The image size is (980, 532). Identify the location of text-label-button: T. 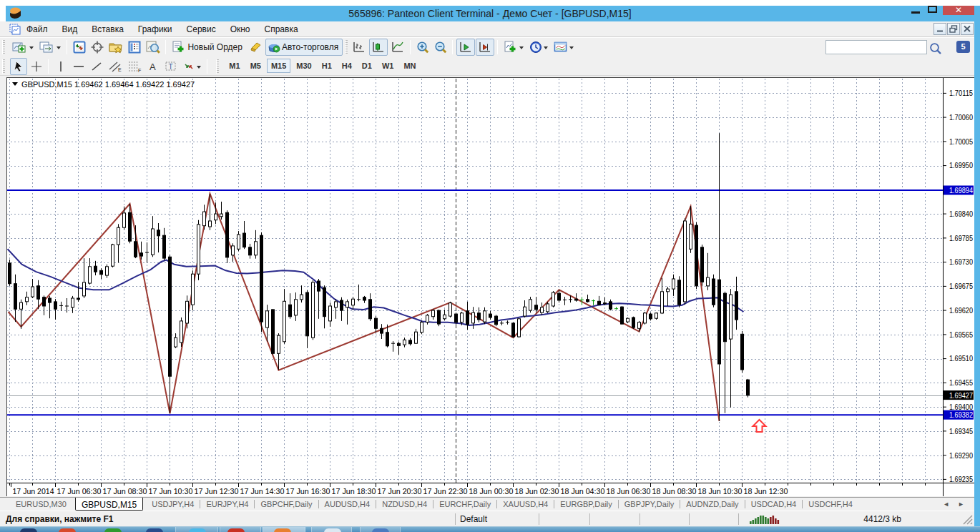
(171, 66).